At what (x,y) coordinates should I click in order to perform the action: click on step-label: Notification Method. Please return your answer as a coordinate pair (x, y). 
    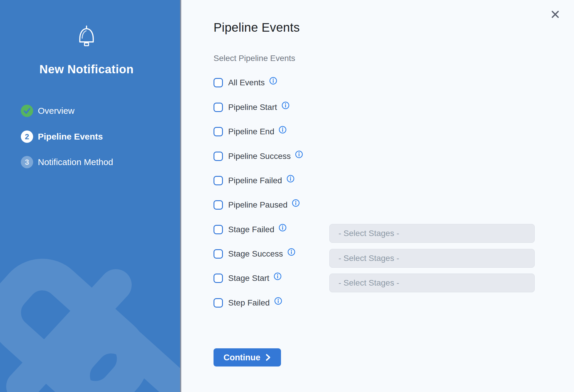
    Looking at the image, I should click on (76, 162).